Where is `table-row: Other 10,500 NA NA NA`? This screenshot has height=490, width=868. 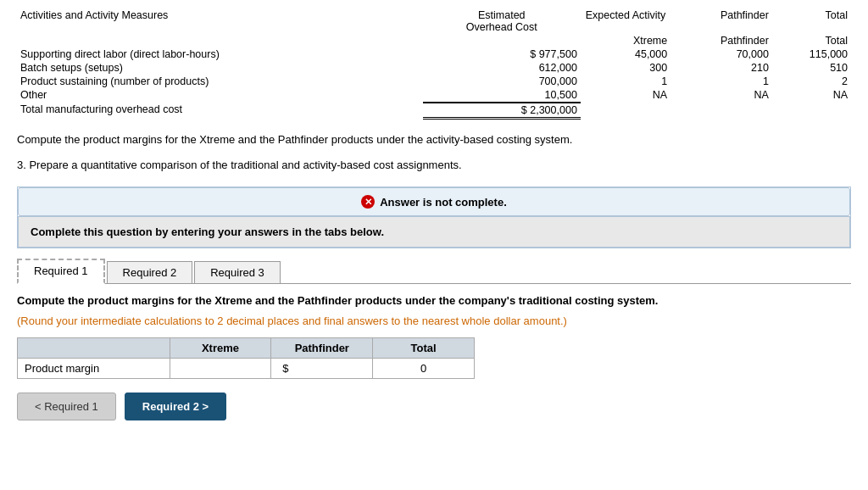
table-row: Other 10,500 NA NA NA is located at coordinates (434, 95).